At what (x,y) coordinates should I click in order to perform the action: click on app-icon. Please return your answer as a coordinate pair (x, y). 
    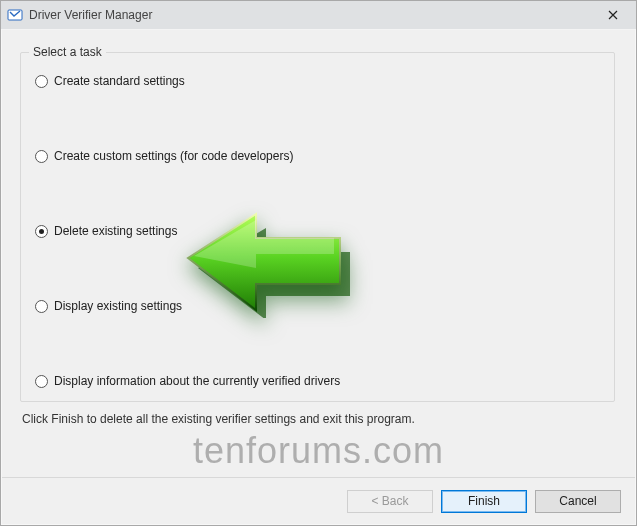
    Looking at the image, I should click on (15, 15).